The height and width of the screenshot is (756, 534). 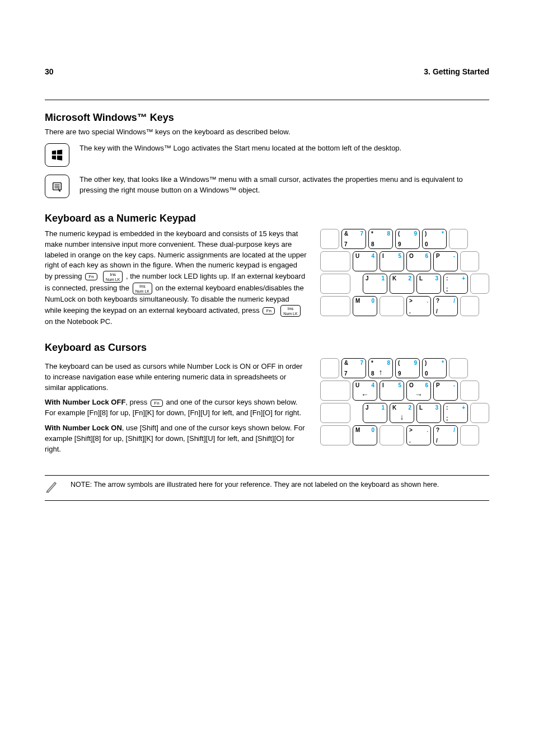 I want to click on numlock-off-label: With Number Lock OFF, so click(x=85, y=402).